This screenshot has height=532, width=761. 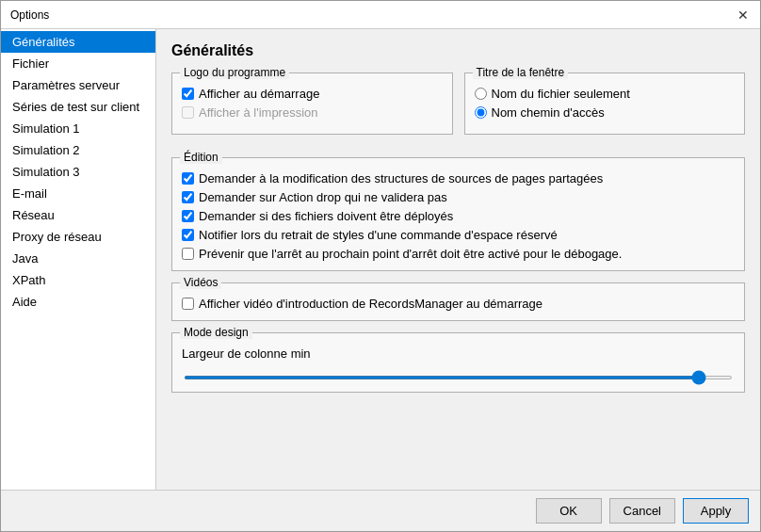 What do you see at coordinates (569, 510) in the screenshot?
I see `ok-button: OK` at bounding box center [569, 510].